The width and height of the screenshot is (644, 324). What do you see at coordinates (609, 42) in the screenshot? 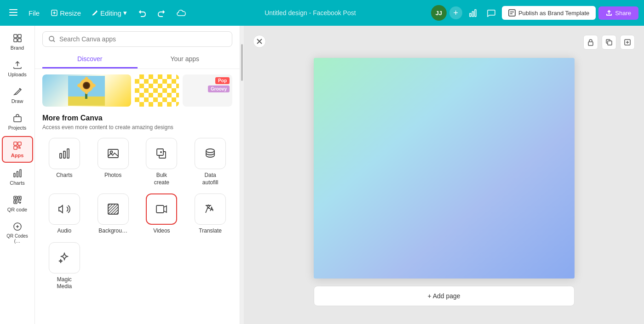
I see `duplicate-button` at bounding box center [609, 42].